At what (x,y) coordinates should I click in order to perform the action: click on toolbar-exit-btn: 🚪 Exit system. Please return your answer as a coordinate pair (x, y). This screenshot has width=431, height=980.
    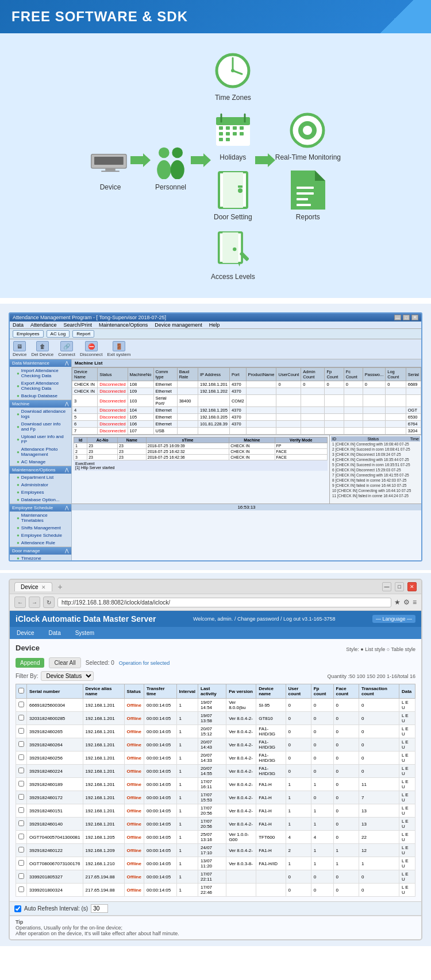
    Looking at the image, I should click on (120, 349).